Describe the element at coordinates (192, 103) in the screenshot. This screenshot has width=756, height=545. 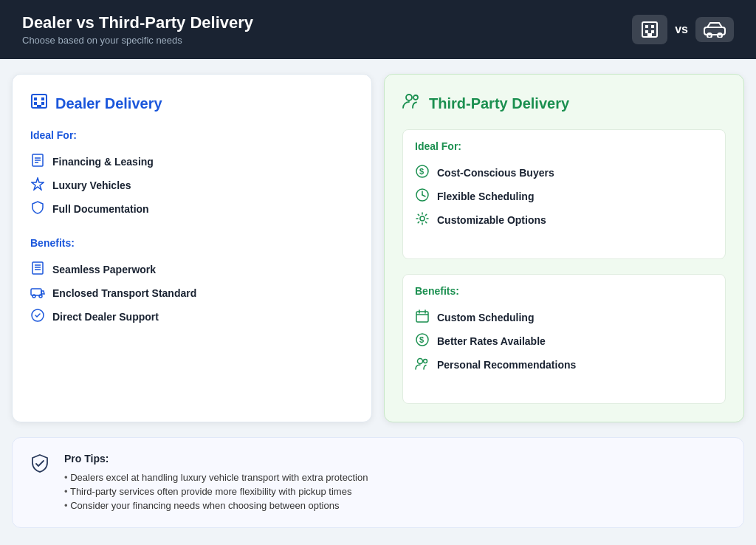
I see `dealer-card-header: Dealer Delivery` at that location.